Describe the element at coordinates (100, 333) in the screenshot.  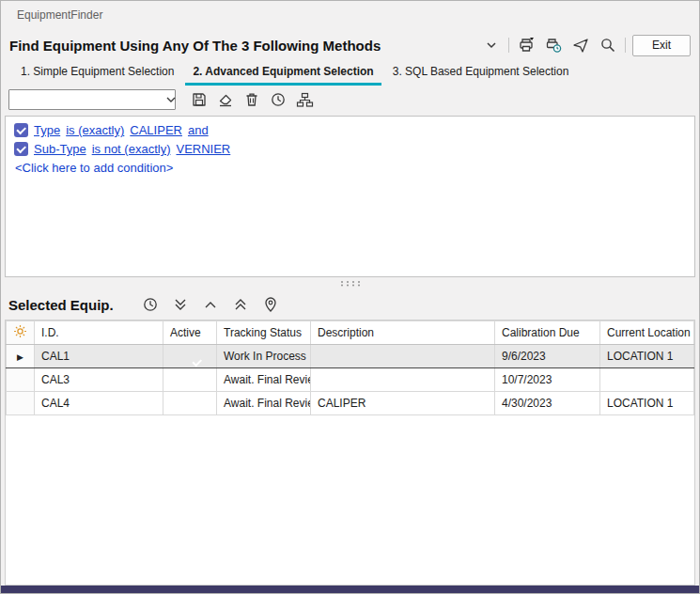
I see `column-header-id: I.D.` at that location.